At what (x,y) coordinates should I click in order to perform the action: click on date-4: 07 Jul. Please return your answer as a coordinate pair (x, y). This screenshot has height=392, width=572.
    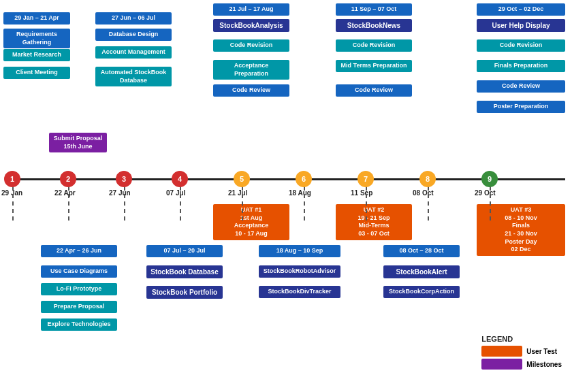
    Looking at the image, I should click on (176, 193).